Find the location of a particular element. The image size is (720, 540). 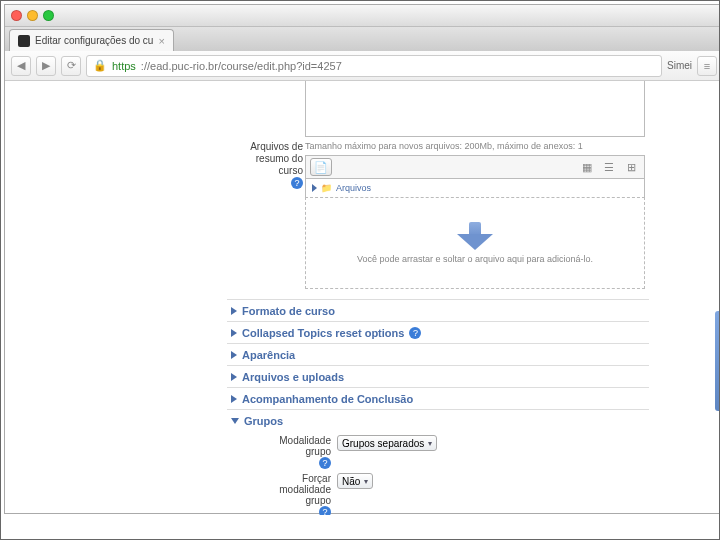

reload-button: ⟳ is located at coordinates (71, 66).